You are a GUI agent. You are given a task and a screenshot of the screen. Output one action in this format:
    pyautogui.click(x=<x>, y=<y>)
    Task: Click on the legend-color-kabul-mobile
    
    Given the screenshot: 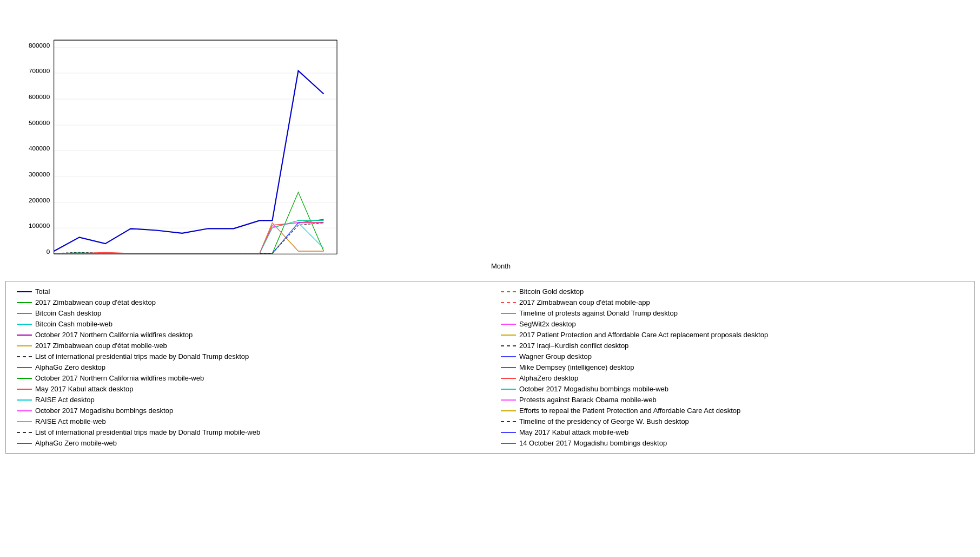 What is the action you would take?
    pyautogui.click(x=508, y=433)
    